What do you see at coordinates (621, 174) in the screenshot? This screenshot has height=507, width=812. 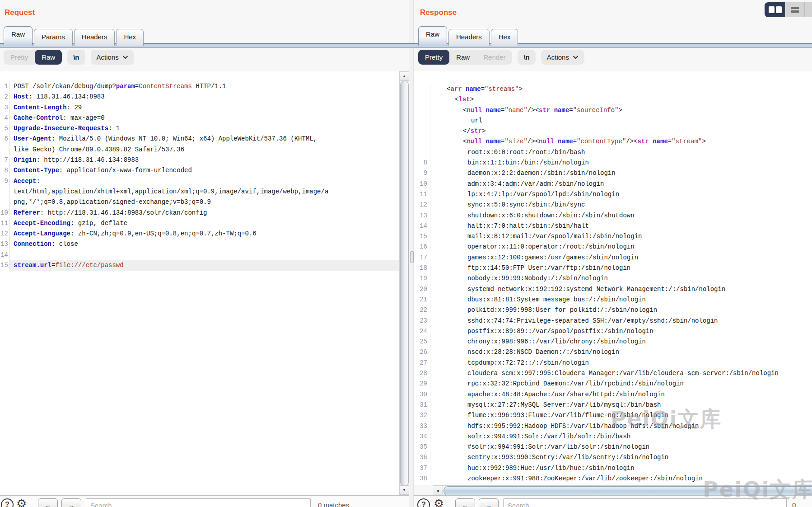 I see `line-content: daemon:x:2:2:daemon:/sbin:/sbin/nologin` at bounding box center [621, 174].